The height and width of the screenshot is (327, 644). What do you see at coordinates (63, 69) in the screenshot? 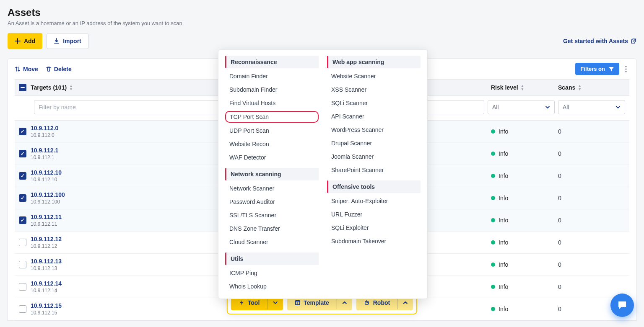
I see `delete-label: Delete` at bounding box center [63, 69].